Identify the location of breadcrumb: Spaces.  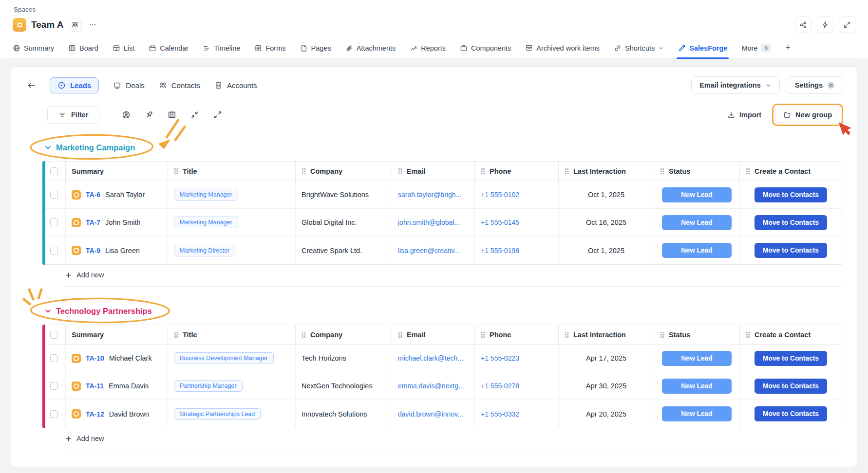
(24, 11).